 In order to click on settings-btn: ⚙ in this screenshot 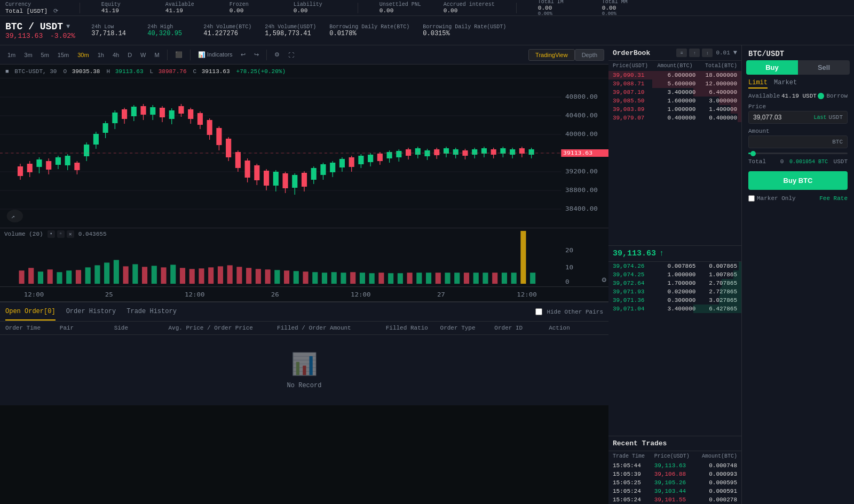, I will do `click(277, 54)`.